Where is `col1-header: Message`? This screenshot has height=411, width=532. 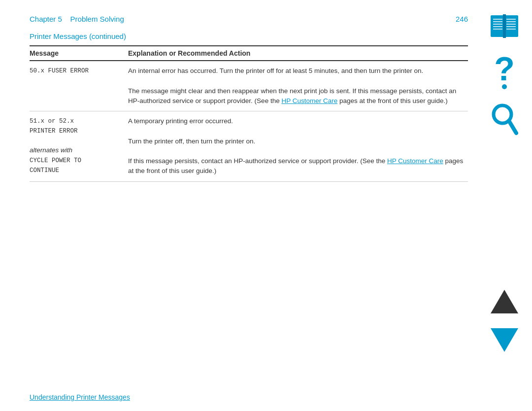
col1-header: Message is located at coordinates (79, 53).